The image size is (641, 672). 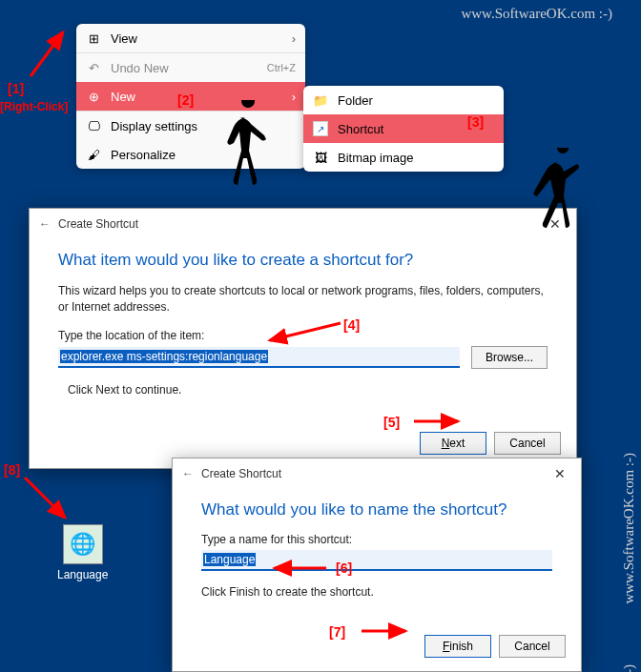 What do you see at coordinates (303, 260) in the screenshot?
I see `dialog-heading: What item would you like to create a sho…` at bounding box center [303, 260].